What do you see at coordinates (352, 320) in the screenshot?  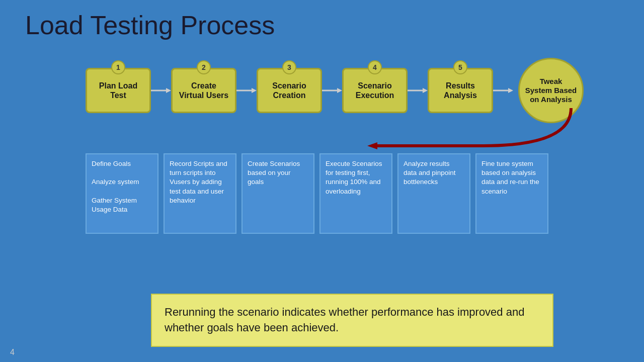 I see `note-box: Rerunning the scenario indicates whether…` at bounding box center [352, 320].